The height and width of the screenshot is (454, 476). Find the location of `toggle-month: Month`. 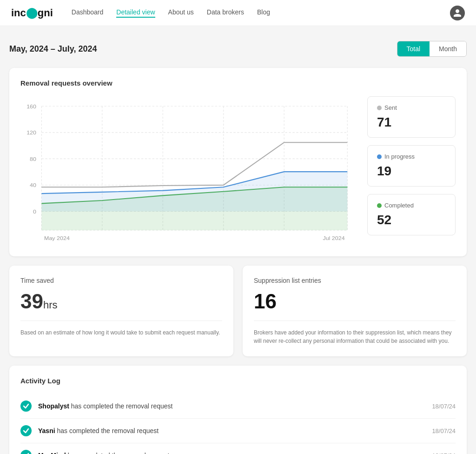

toggle-month: Month is located at coordinates (448, 49).